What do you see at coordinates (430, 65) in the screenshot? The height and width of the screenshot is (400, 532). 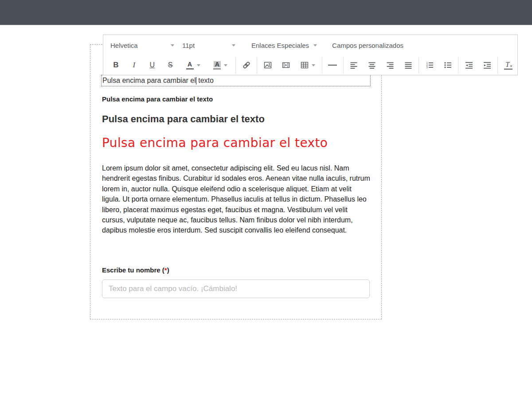 I see `ordered-list-icon: 123` at bounding box center [430, 65].